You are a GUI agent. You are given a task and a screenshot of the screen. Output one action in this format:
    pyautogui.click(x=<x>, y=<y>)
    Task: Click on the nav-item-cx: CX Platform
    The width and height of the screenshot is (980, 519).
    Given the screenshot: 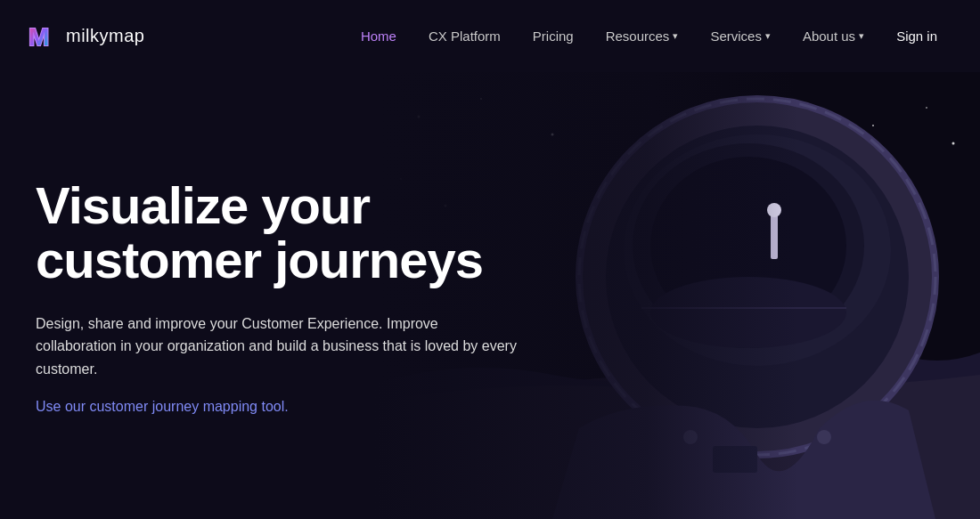 What is the action you would take?
    pyautogui.click(x=465, y=36)
    